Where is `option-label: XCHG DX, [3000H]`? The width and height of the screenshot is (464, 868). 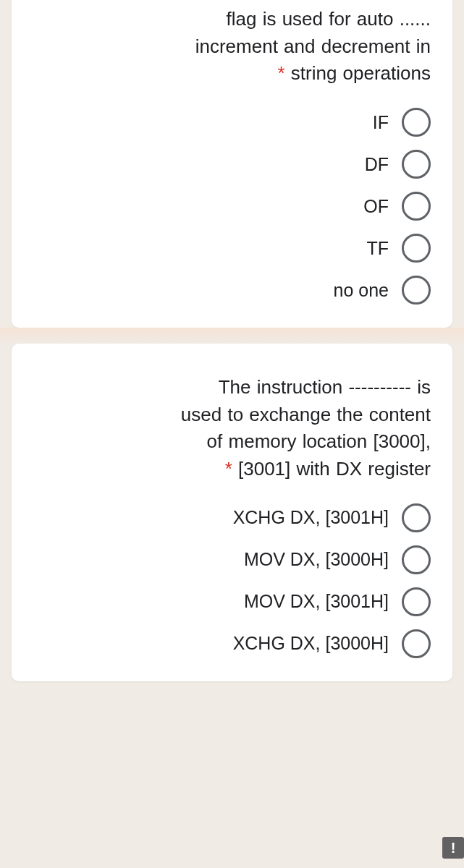
option-label: XCHG DX, [3000H] is located at coordinates (311, 644).